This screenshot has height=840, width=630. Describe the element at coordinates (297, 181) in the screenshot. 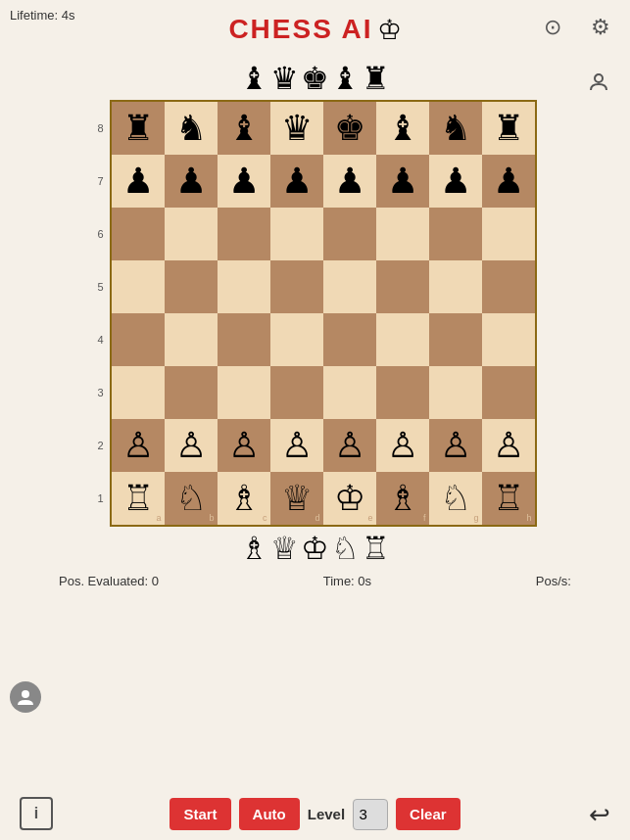

I see `square-d7: ♟` at that location.